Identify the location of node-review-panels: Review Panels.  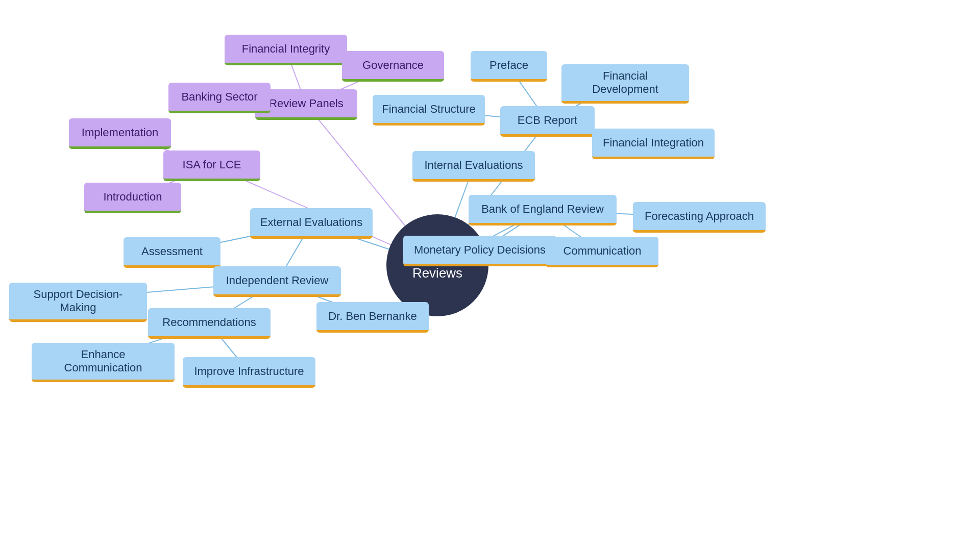
(306, 105).